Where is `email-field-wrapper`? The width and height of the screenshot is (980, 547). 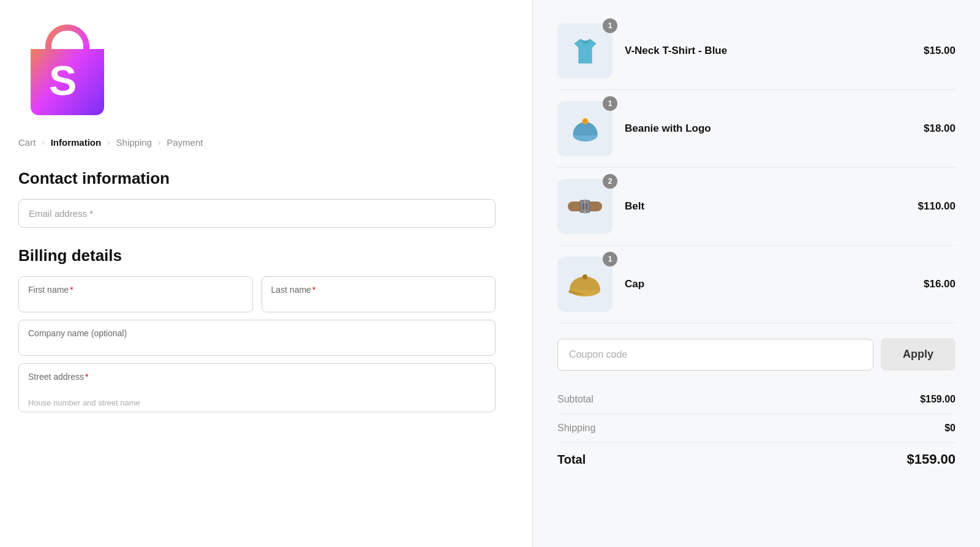
email-field-wrapper is located at coordinates (257, 213).